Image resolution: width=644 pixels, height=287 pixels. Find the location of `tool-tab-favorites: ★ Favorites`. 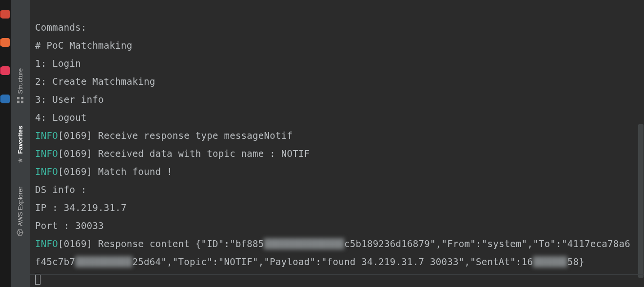

tool-tab-favorites: ★ Favorites is located at coordinates (20, 145).